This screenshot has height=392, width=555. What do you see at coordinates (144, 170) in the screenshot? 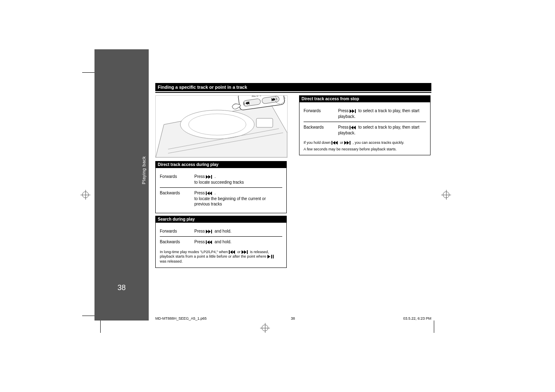
I see `section-label: Playing back` at bounding box center [144, 170].